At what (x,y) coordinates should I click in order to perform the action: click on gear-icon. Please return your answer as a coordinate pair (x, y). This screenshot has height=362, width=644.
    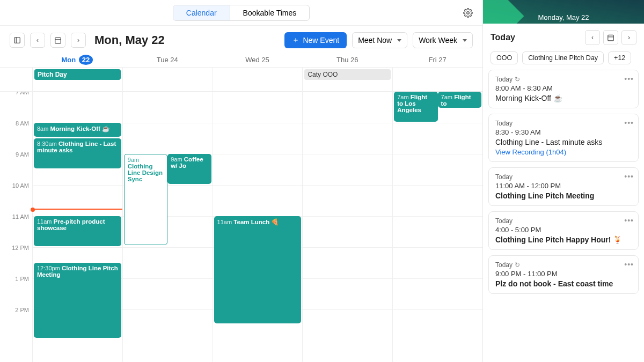
    Looking at the image, I should click on (468, 13).